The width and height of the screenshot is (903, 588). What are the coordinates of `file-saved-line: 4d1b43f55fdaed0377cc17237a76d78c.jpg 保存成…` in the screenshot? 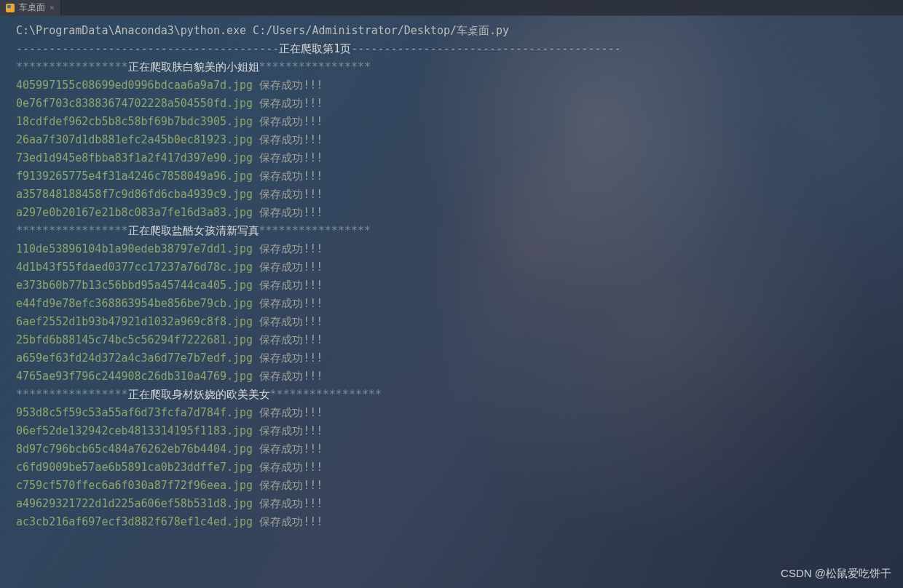 It's located at (460, 268).